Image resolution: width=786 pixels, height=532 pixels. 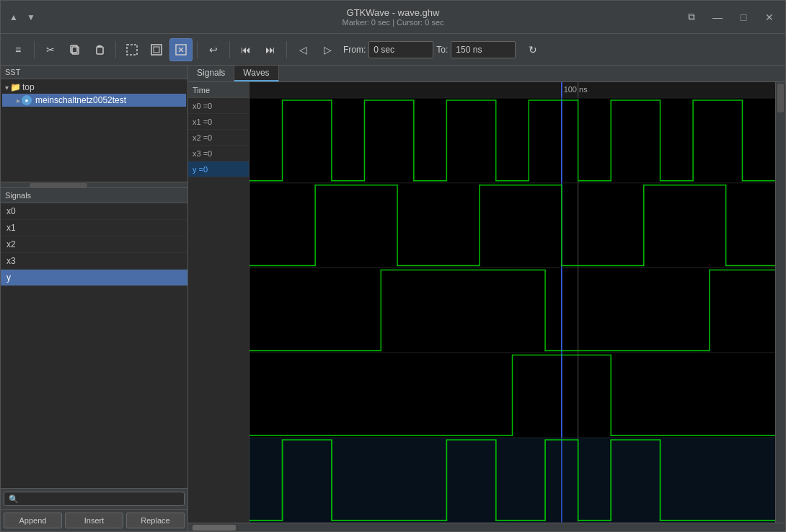 I want to click on titlebar-center: GTKWave - wave.ghw Marker: 0 sec | Curso…, so click(x=392, y=17).